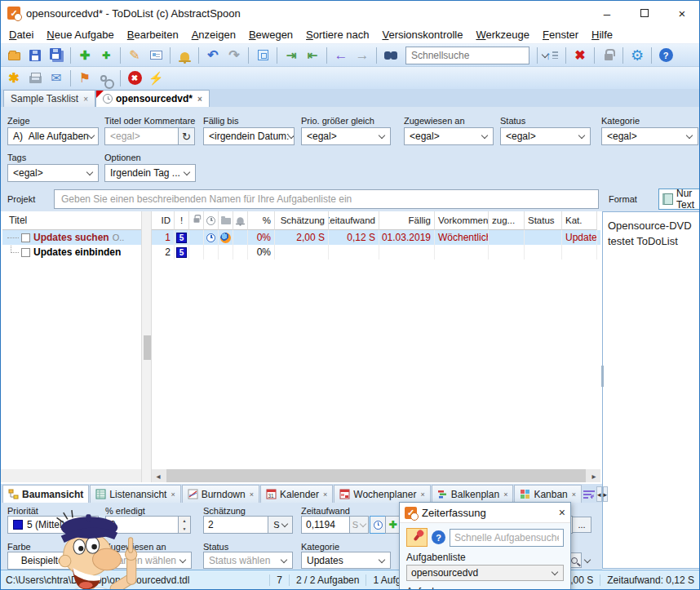  Describe the element at coordinates (545, 136) in the screenshot. I see `filter-status-combo: <egal>` at that location.